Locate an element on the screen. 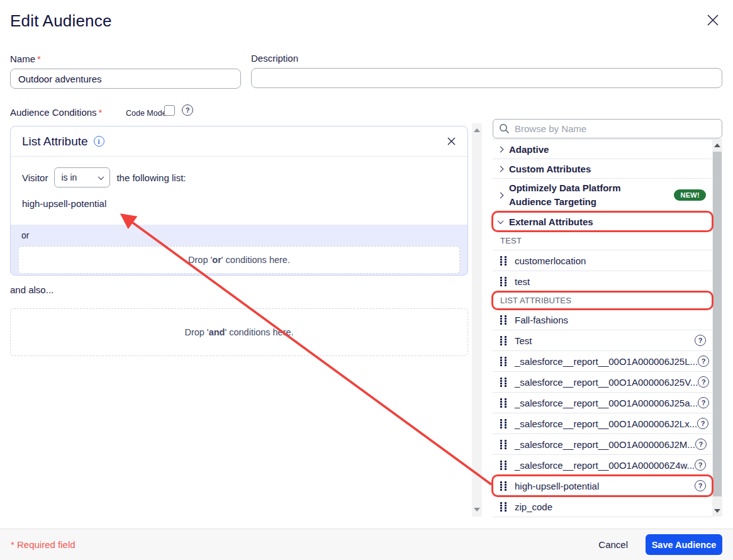  attribute-label: _salesforce__report__00O1A000006J25a... is located at coordinates (607, 403).